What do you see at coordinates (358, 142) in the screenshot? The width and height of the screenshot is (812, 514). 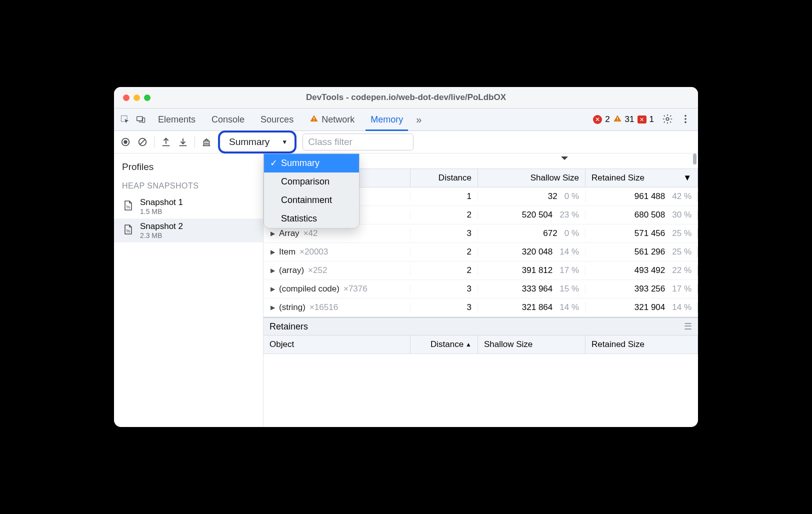 I see `class-filter-input` at bounding box center [358, 142].